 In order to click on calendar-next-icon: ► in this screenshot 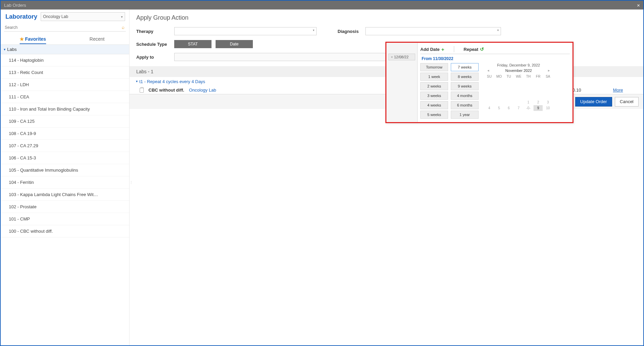, I will do `click(549, 71)`.